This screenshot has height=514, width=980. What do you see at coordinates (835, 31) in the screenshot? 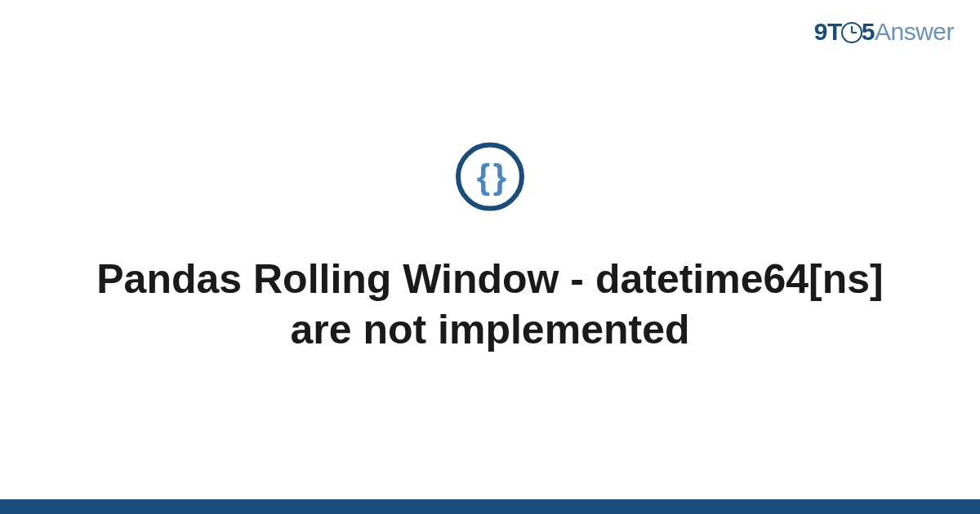
I see `logo-t: T` at bounding box center [835, 31].